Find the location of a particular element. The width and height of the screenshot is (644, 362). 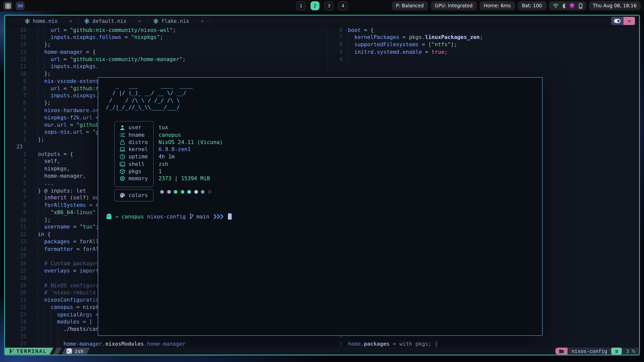

prompt-chevrons-icon is located at coordinates (219, 216).